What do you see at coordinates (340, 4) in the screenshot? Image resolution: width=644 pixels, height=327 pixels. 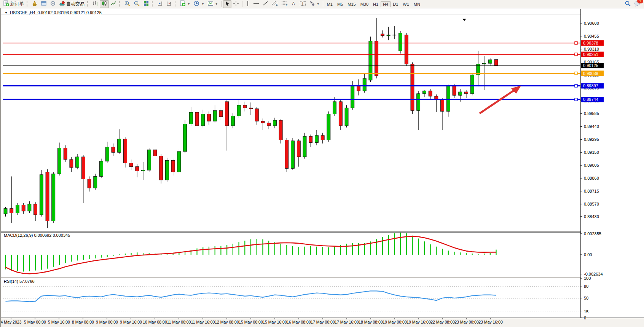 I see `tf-m5-button: M5` at bounding box center [340, 4].